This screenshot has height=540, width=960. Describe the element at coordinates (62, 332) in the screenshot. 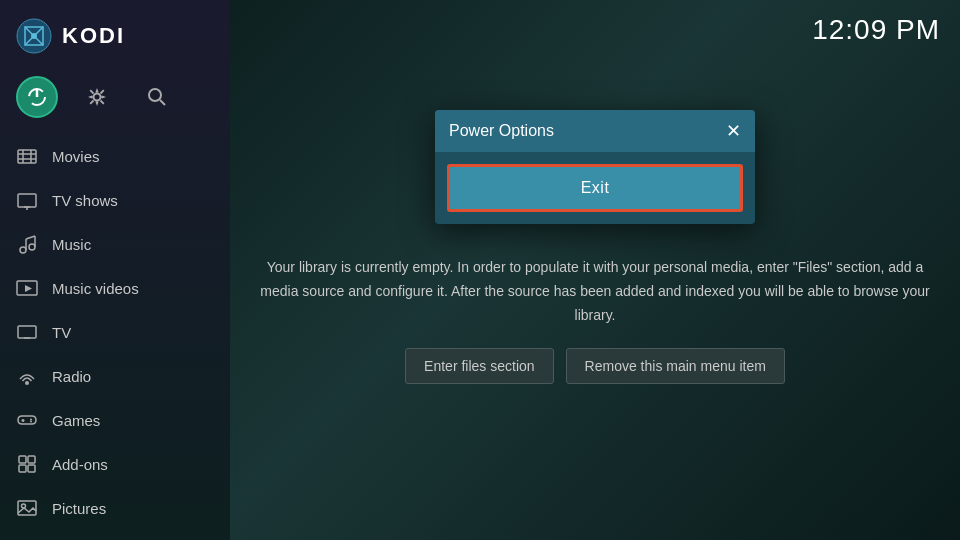

I see `tv-label: TV` at that location.